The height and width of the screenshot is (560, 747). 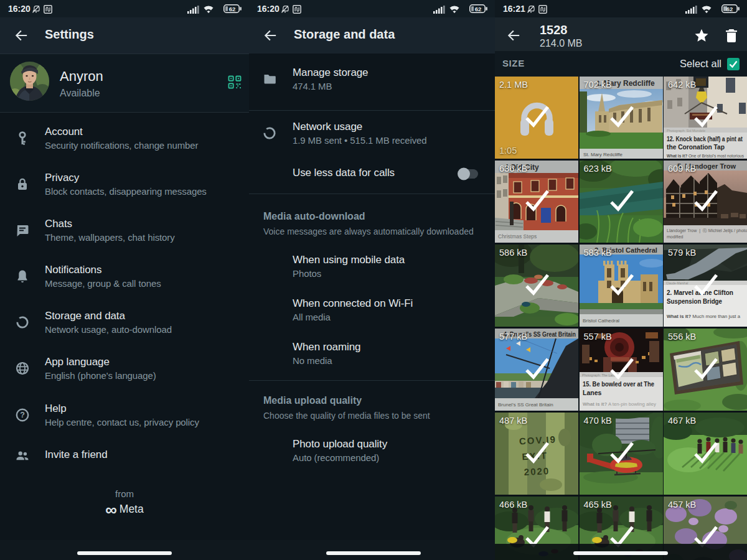 What do you see at coordinates (619, 384) in the screenshot?
I see `svg-text: 15. Be bowled over at The` at bounding box center [619, 384].